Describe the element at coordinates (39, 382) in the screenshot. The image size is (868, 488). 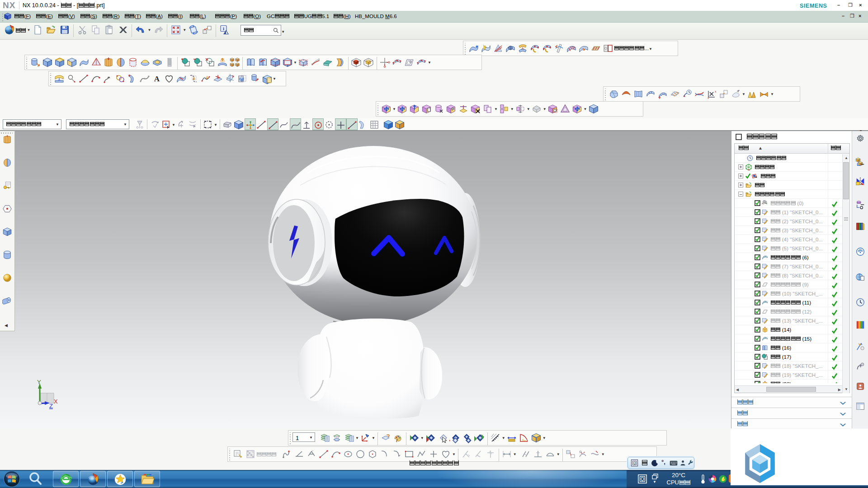
I see `svg-text: Y` at that location.